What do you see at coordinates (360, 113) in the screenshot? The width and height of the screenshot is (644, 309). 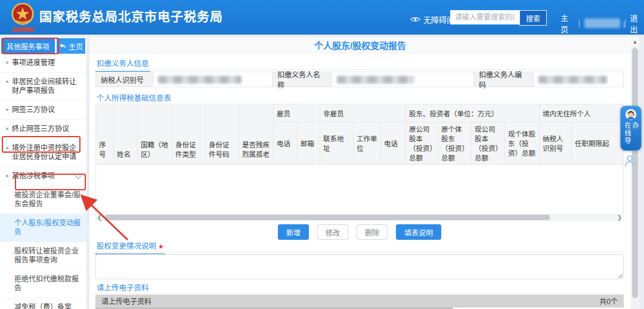 I see `table-group-header-row: 序号 姓名 国籍（地区） 身份证件类型 身份证件号码 是否残疾烈属孤老 雇员 非…` at bounding box center [360, 113].